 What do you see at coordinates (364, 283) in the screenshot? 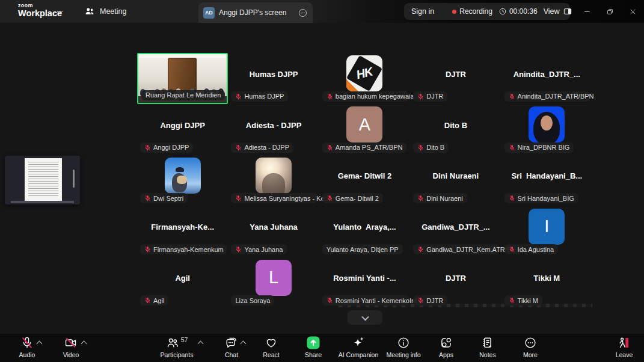
I see `participant-tile: Rosmini Yanti -...Rosmini Yanti - Kemenk…` at bounding box center [364, 283].